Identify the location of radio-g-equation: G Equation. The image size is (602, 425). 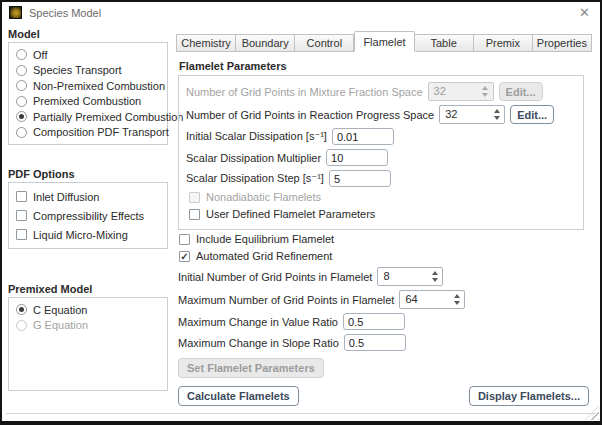
(90, 326).